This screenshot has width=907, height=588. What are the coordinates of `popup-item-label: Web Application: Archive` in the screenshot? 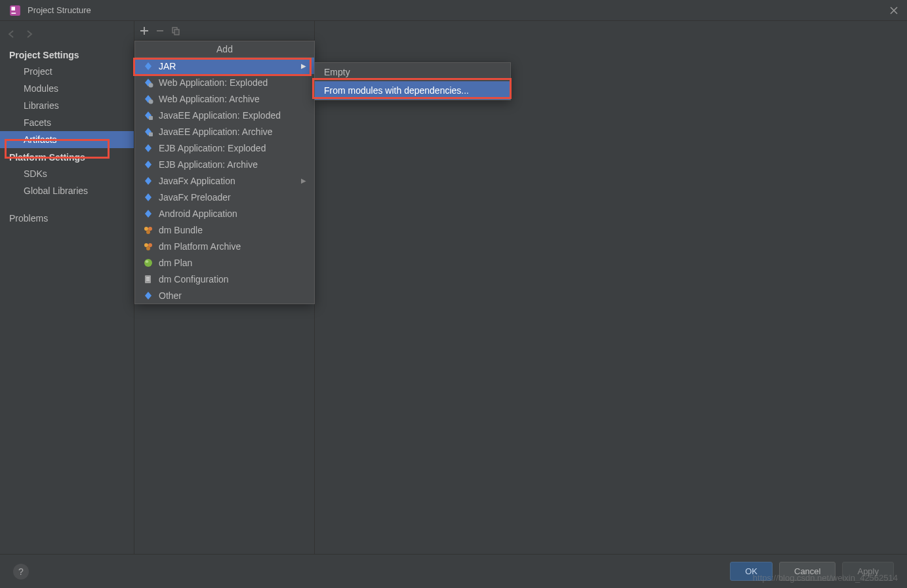 It's located at (209, 99).